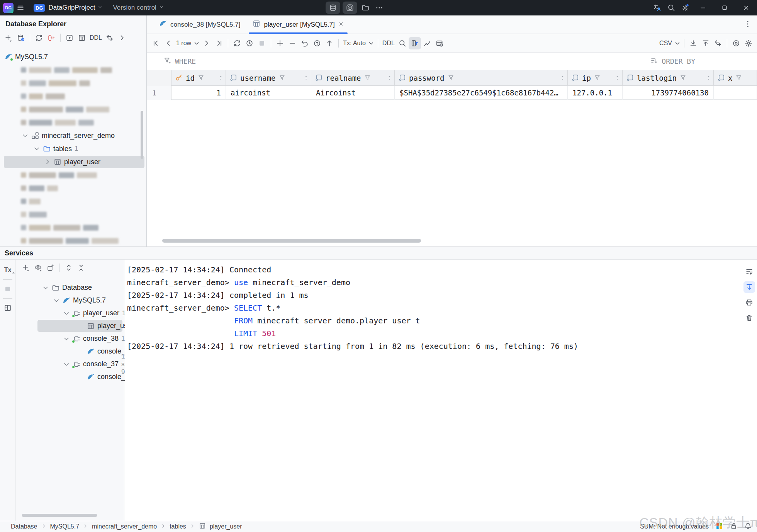 Image resolution: width=757 pixels, height=532 pixels. What do you see at coordinates (250, 43) in the screenshot?
I see `query-history-button` at bounding box center [250, 43].